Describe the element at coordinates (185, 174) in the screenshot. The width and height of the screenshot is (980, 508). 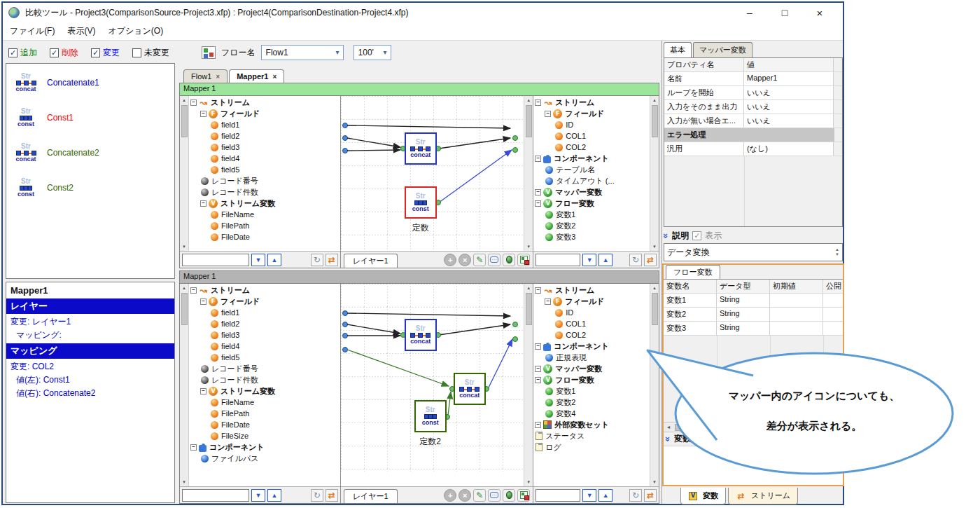
I see `scrollbar` at that location.